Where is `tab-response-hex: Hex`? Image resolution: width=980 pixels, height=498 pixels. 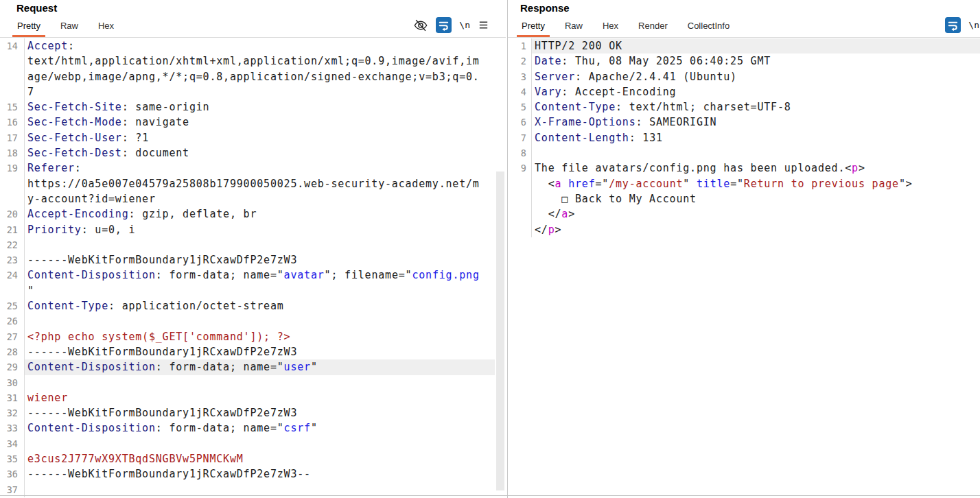 tab-response-hex: Hex is located at coordinates (611, 29).